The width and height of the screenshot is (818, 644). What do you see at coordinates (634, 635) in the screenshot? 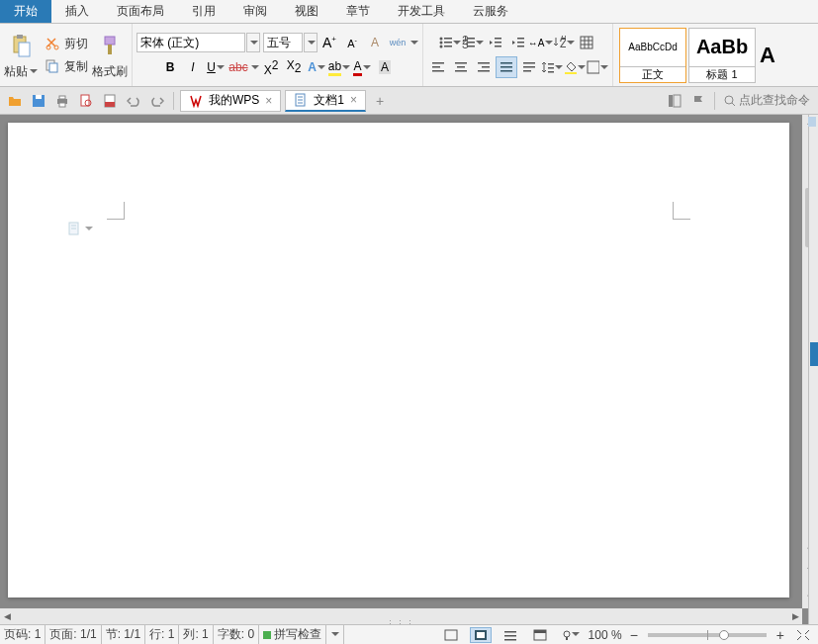
I see `zoom-out-button: −` at bounding box center [634, 635].